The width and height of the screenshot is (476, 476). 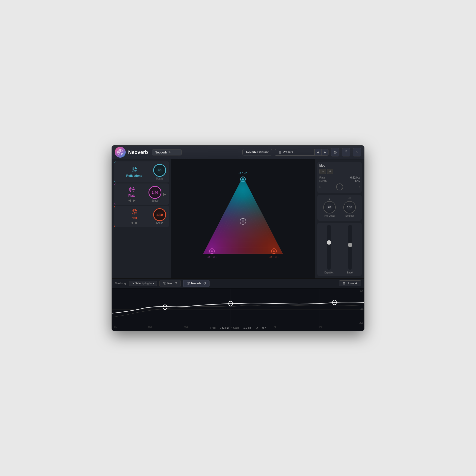 I want to click on predelay-section: ♩ 20 Pre-Delay ⓘ 100 Smooth, so click(x=340, y=208).